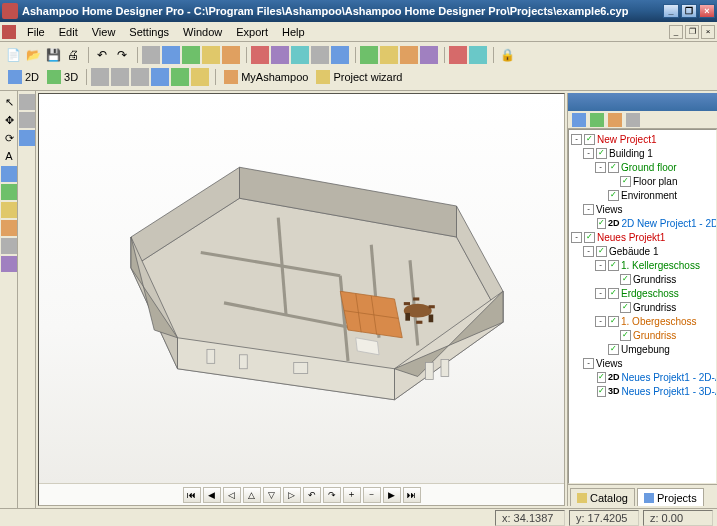 The height and width of the screenshot is (526, 717). Describe the element at coordinates (252, 32) in the screenshot. I see `menu-export: Export` at that location.